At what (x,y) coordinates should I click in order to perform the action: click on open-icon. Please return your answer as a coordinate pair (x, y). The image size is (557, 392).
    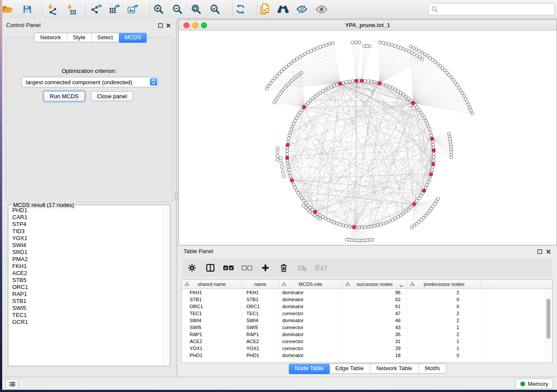
    Looking at the image, I should click on (8, 9).